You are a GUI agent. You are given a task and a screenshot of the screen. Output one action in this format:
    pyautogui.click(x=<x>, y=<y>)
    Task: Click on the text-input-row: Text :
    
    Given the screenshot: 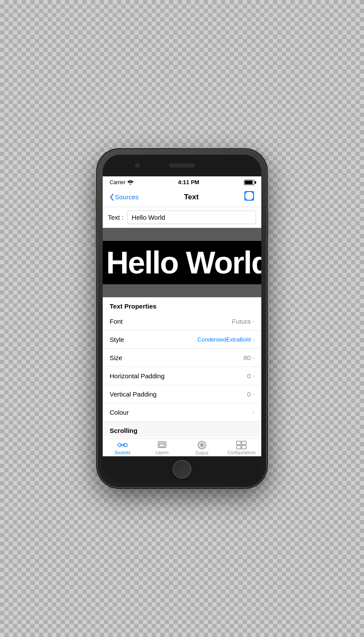 What is the action you would take?
    pyautogui.click(x=182, y=218)
    